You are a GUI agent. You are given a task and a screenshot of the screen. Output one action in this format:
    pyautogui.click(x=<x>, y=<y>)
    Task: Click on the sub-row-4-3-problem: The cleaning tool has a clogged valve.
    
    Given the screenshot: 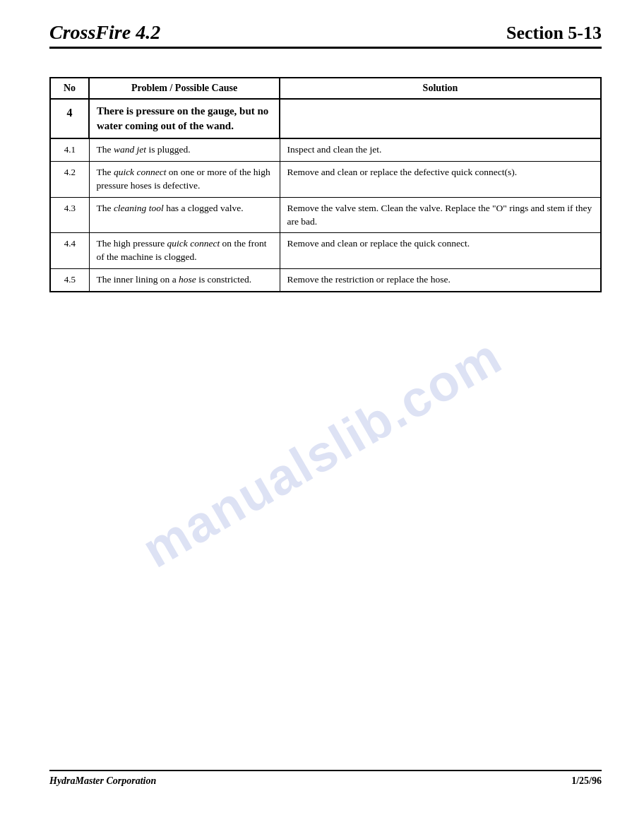 What is the action you would take?
    pyautogui.click(x=184, y=215)
    